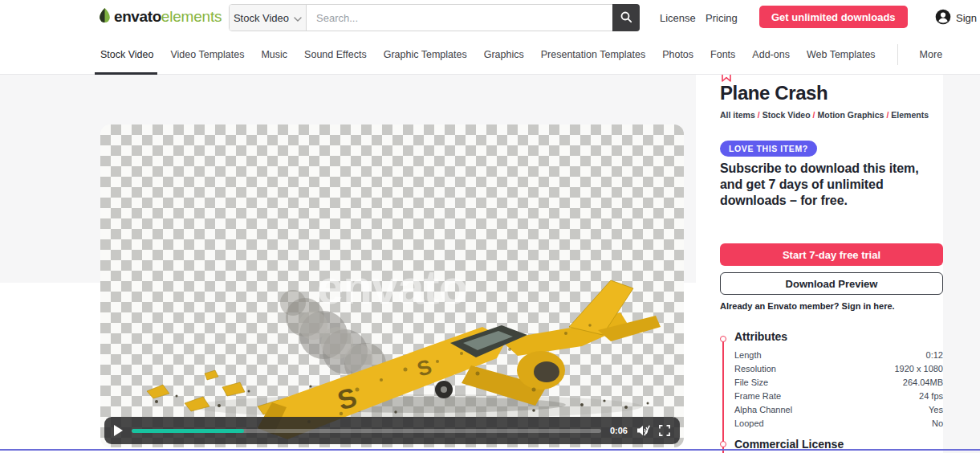 The image size is (980, 453). I want to click on commercial-license-section-bullet, so click(723, 444).